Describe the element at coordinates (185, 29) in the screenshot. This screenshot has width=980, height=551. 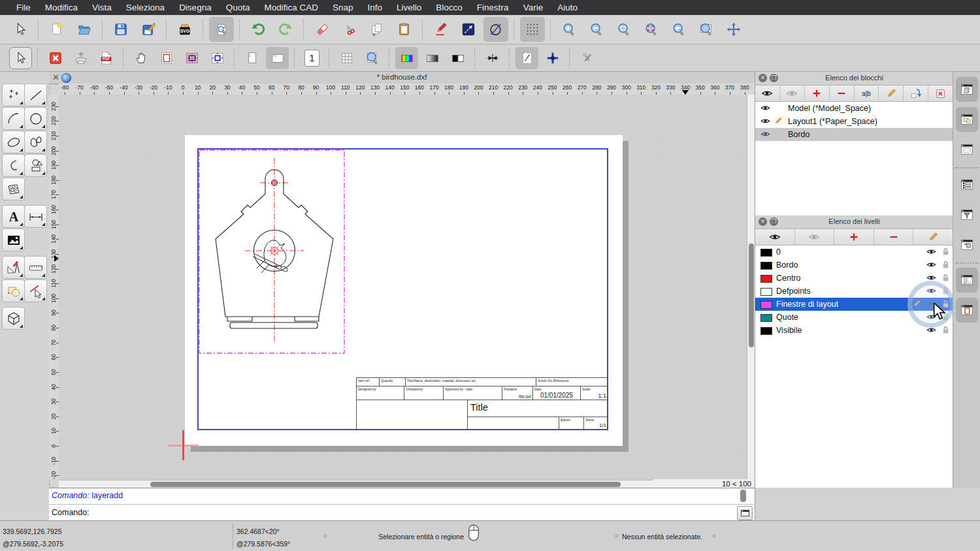
I see `svg-export-button: SVG` at that location.